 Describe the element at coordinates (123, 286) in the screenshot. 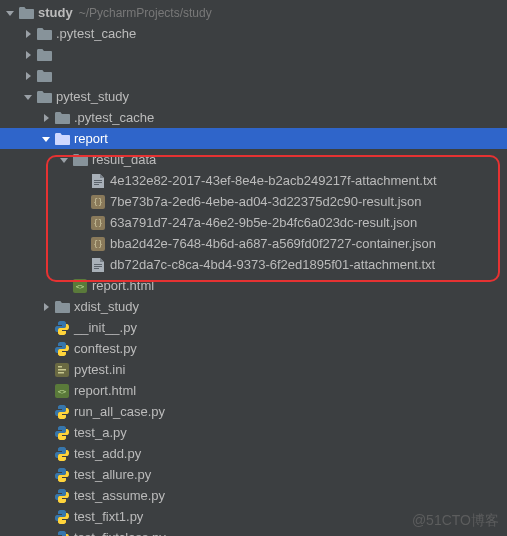

I see `tree-label: report.html` at that location.